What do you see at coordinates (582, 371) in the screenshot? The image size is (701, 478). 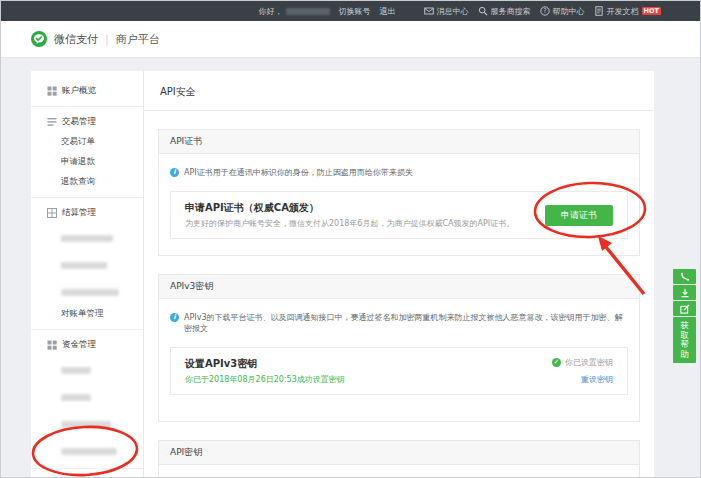 I see `card-right-block: ✓ 你已设置密钥 重设密钥` at bounding box center [582, 371].